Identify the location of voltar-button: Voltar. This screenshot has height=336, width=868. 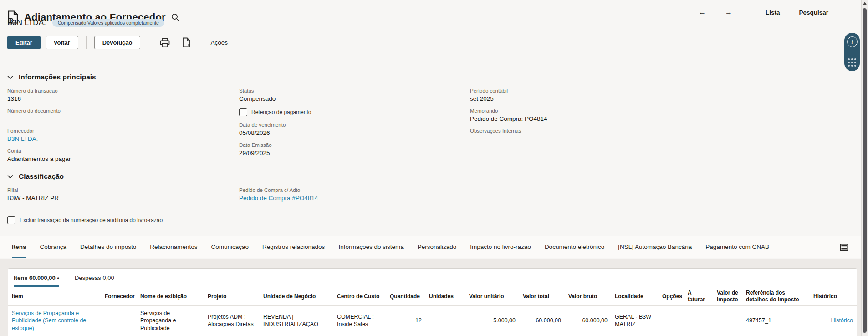
(62, 43).